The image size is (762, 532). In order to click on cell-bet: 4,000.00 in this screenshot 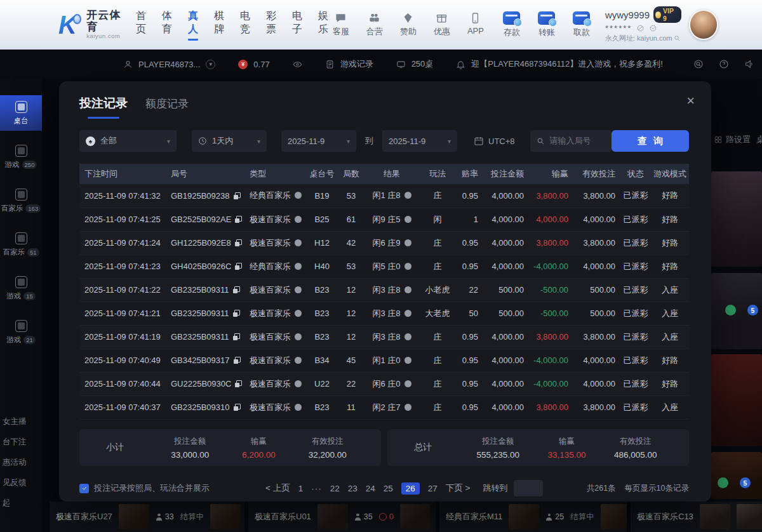, I will do `click(506, 243)`.